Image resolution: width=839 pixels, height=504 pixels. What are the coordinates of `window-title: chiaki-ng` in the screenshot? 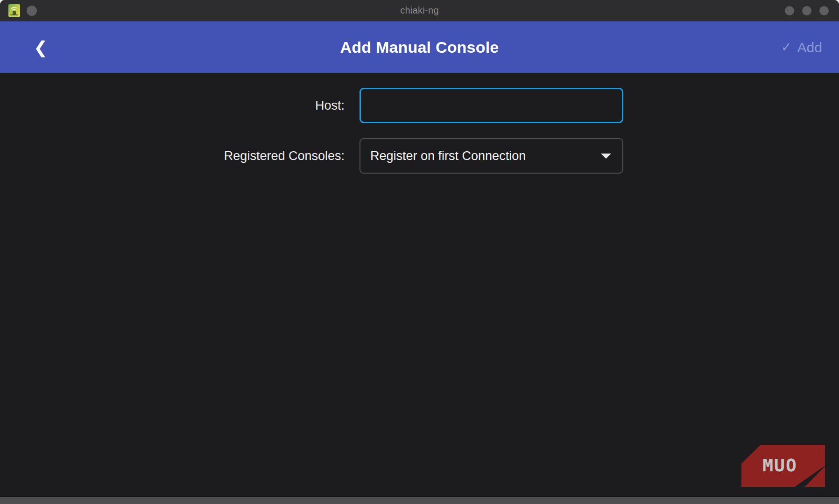 It's located at (419, 10).